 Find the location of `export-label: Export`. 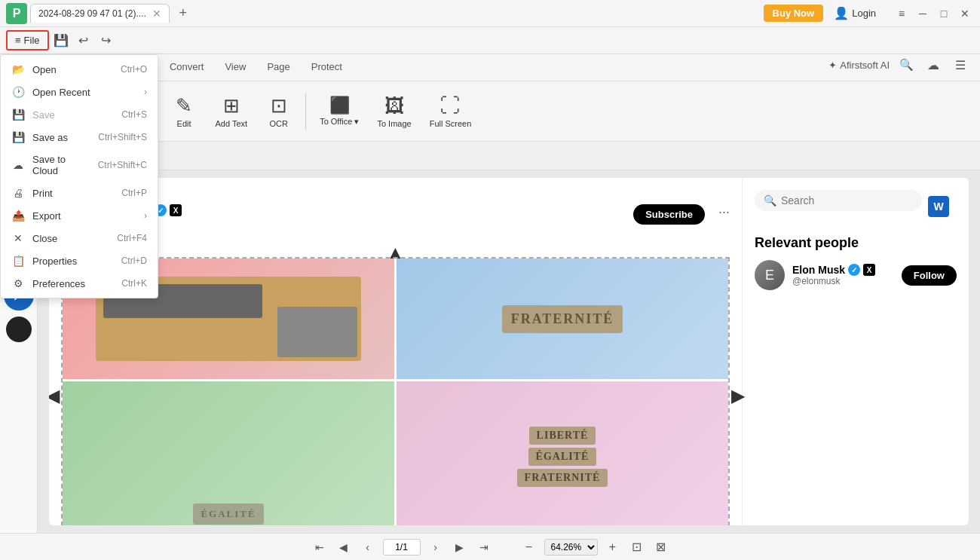

export-label: Export is located at coordinates (84, 216).